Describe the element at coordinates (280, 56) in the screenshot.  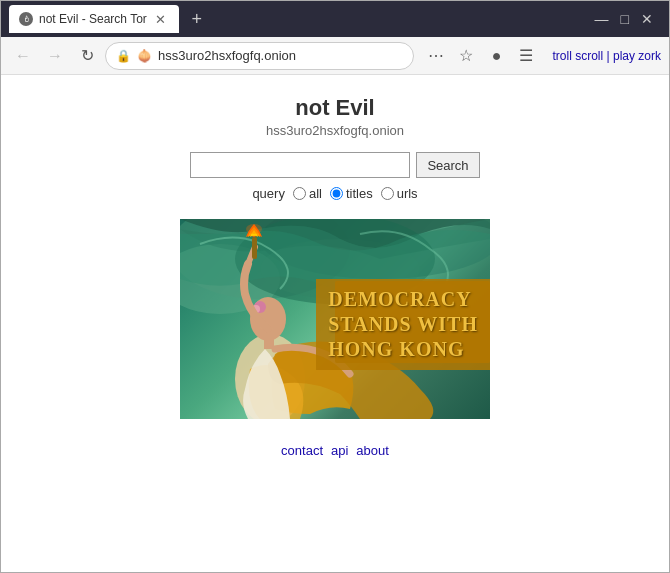
I see `address-text: hss3uro2hsxfogfq.onion` at that location.